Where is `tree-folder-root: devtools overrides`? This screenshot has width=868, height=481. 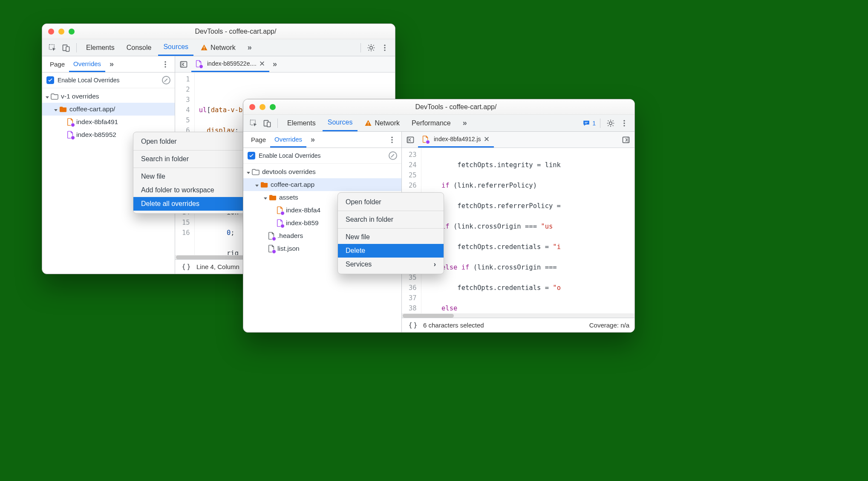
tree-folder-root: devtools overrides is located at coordinates (322, 172).